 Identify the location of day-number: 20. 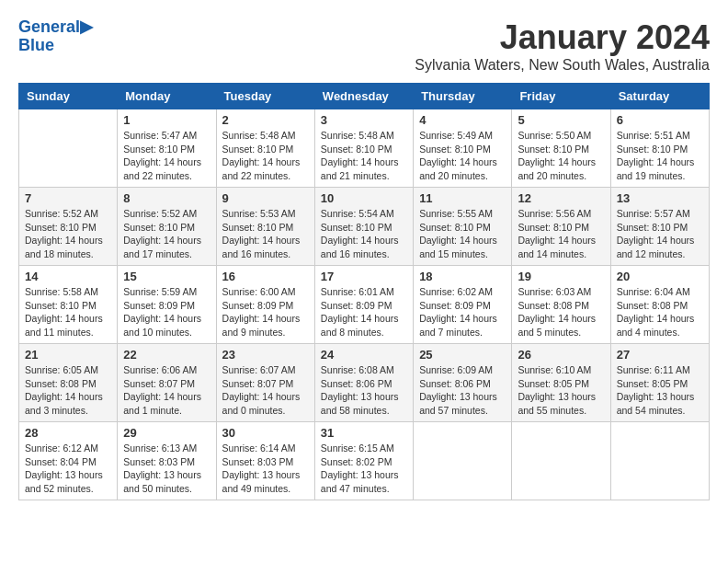
(660, 276).